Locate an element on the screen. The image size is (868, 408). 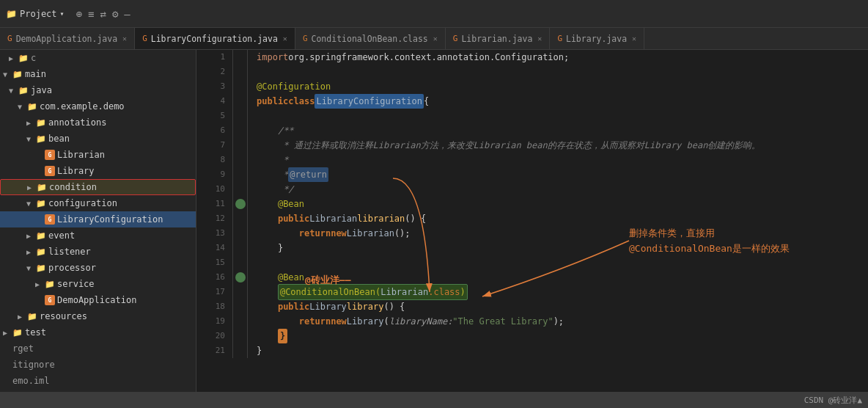
tab-demo-application: G DemoApplication.java ✕ is located at coordinates (67, 38).